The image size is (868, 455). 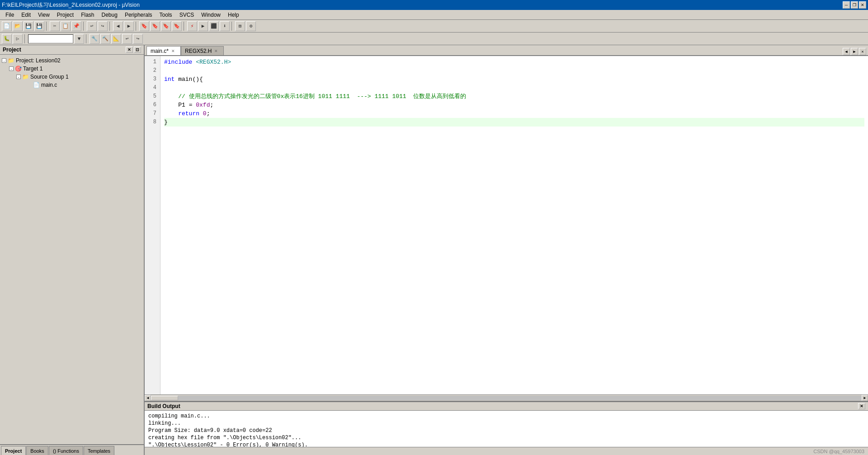 What do you see at coordinates (203, 26) in the screenshot?
I see `build2-button: ▶` at bounding box center [203, 26].